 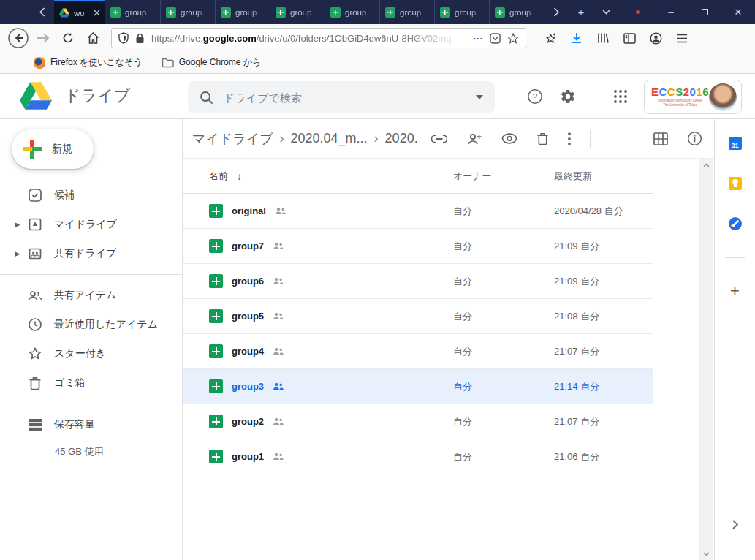 What do you see at coordinates (243, 12) in the screenshot?
I see `tab-group-3: group` at bounding box center [243, 12].